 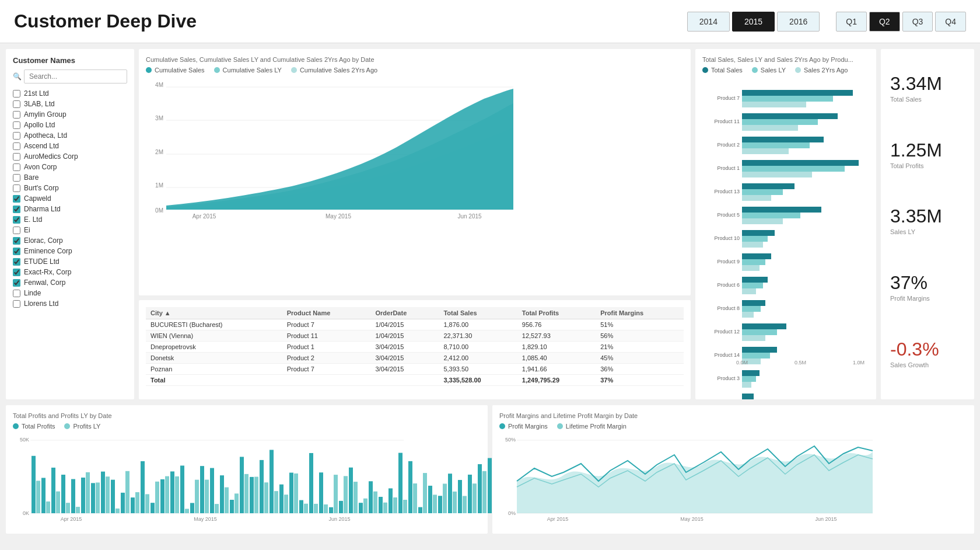 I want to click on customer-name: Linde, so click(x=33, y=293).